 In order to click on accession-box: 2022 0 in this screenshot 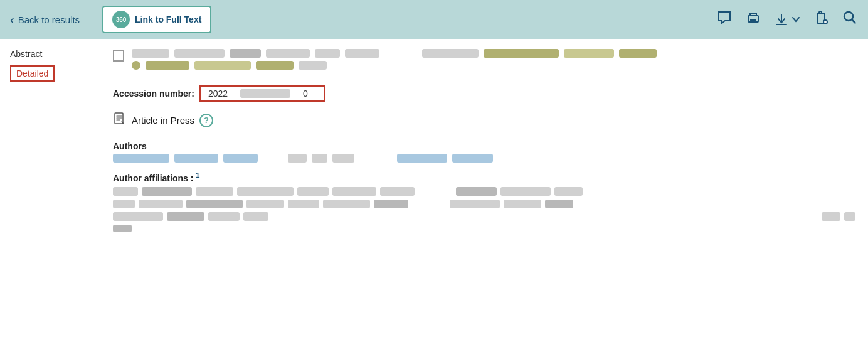, I will do `click(262, 94)`.